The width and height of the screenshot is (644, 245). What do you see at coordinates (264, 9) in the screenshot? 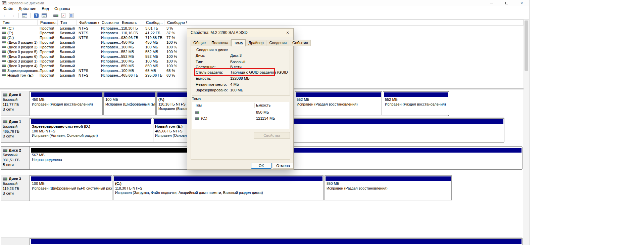
I see `menu-bar: ФайлДействиеВидСправка` at bounding box center [264, 9].